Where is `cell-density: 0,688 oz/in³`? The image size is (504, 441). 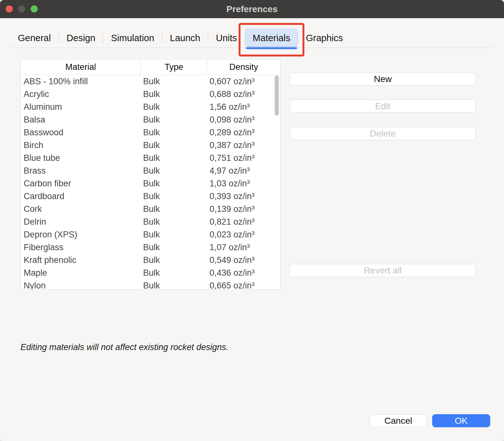
cell-density: 0,688 oz/in³ is located at coordinates (243, 94).